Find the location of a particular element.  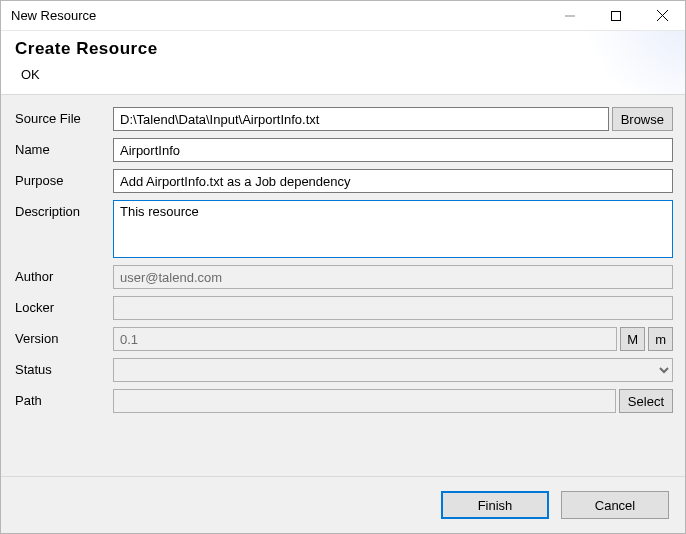

maximize-icon is located at coordinates (616, 16).